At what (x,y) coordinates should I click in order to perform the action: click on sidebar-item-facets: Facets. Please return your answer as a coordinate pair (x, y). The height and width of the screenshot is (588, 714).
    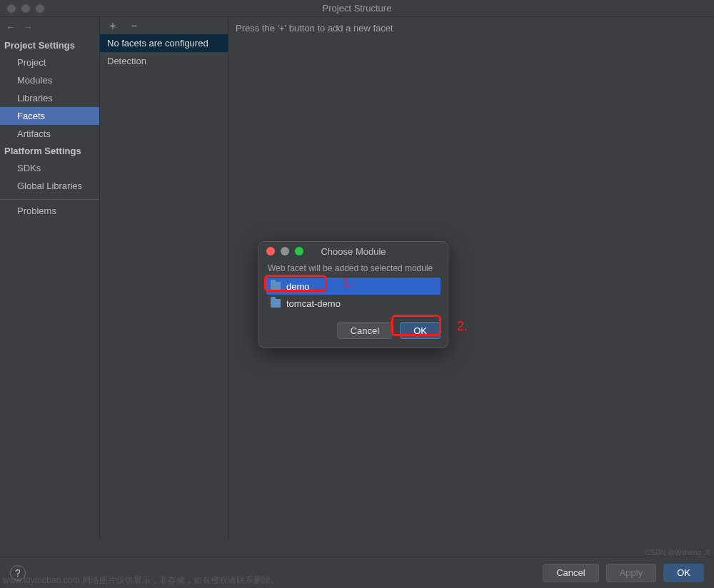
    Looking at the image, I should click on (50, 116).